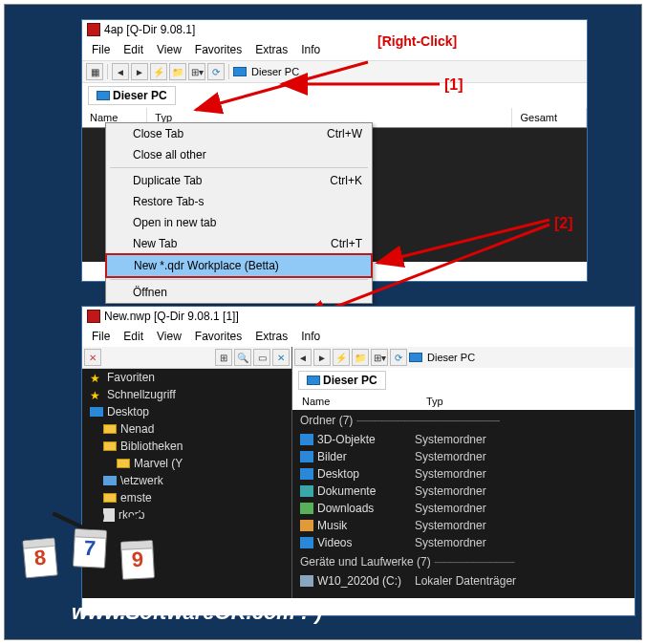  What do you see at coordinates (451, 357) in the screenshot?
I see `address-text-2: Dieser PC` at bounding box center [451, 357].